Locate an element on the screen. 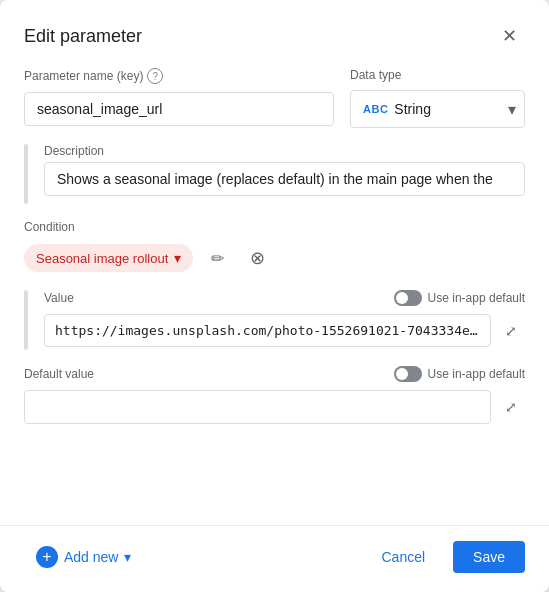  remove-icon: ⊗ is located at coordinates (258, 258).